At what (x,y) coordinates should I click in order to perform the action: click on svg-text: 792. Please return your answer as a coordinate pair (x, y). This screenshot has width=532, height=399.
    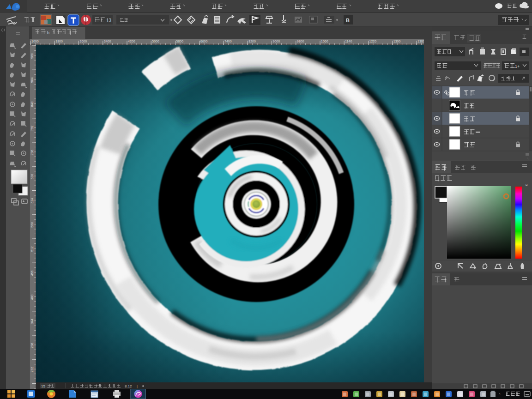
    Looking at the image, I should click on (32, 128).